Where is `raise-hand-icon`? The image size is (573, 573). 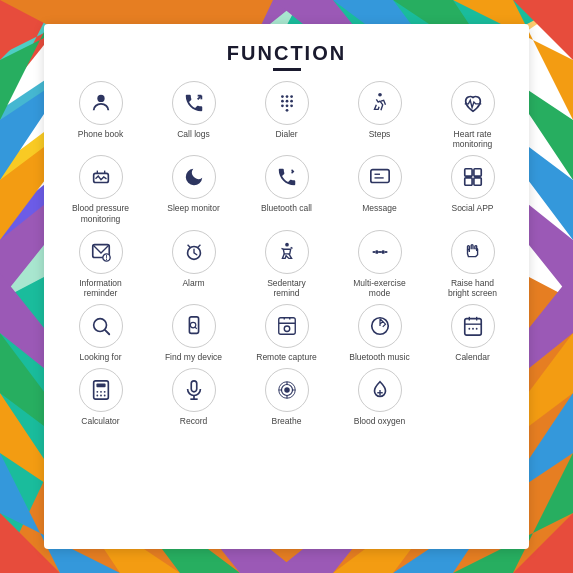 raise-hand-icon is located at coordinates (473, 252).